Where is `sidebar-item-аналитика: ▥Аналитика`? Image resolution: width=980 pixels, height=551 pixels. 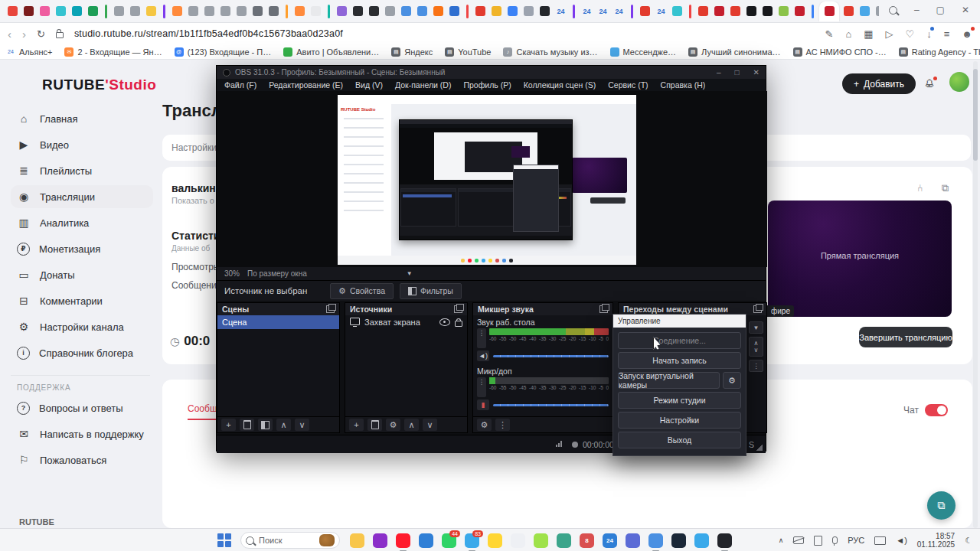
sidebar-item-аналитика: ▥Аналитика is located at coordinates (82, 223).